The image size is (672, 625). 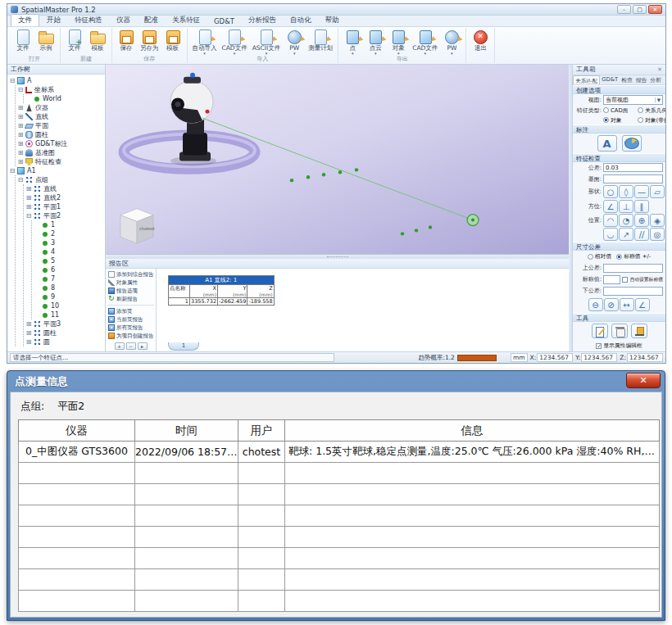 What do you see at coordinates (61, 90) in the screenshot?
I see `tree-item-坐标系: ⊟坐标系` at bounding box center [61, 90].